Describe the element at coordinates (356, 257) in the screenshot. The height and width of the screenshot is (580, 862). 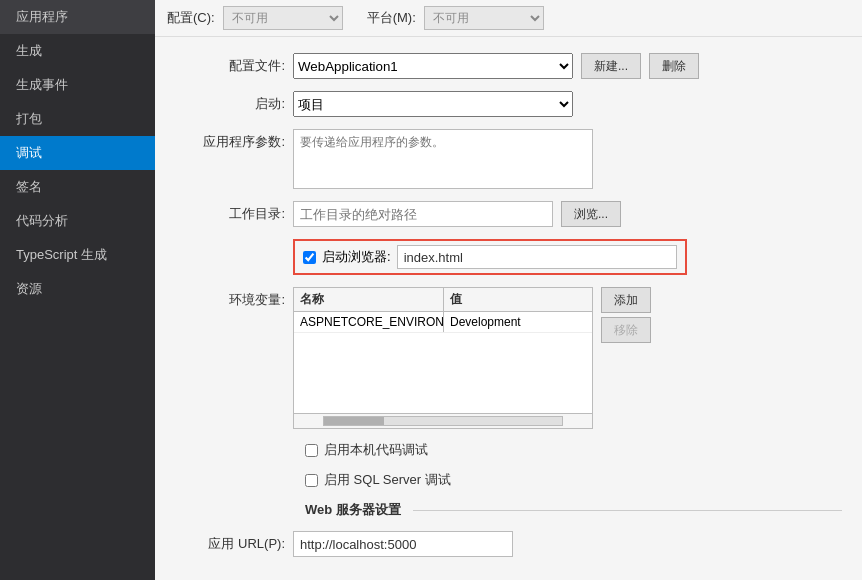
I see `launch-browser-label: 启动浏览器:` at that location.